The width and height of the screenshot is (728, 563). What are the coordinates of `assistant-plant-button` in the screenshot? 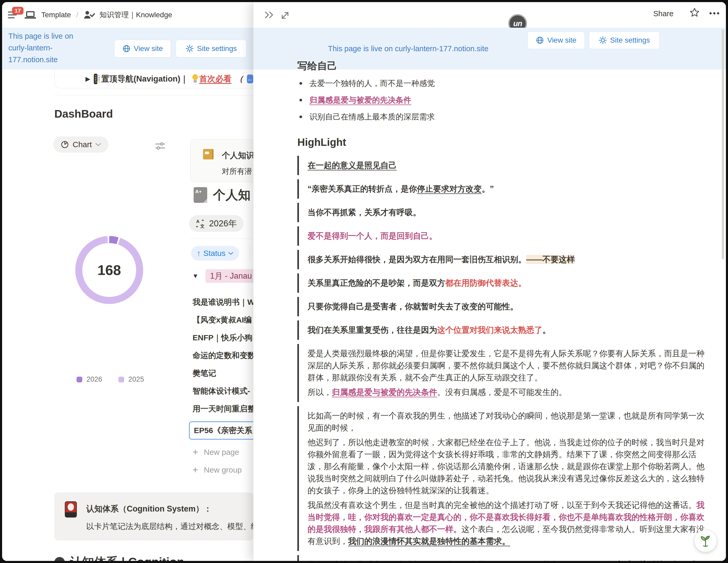 It's located at (706, 541).